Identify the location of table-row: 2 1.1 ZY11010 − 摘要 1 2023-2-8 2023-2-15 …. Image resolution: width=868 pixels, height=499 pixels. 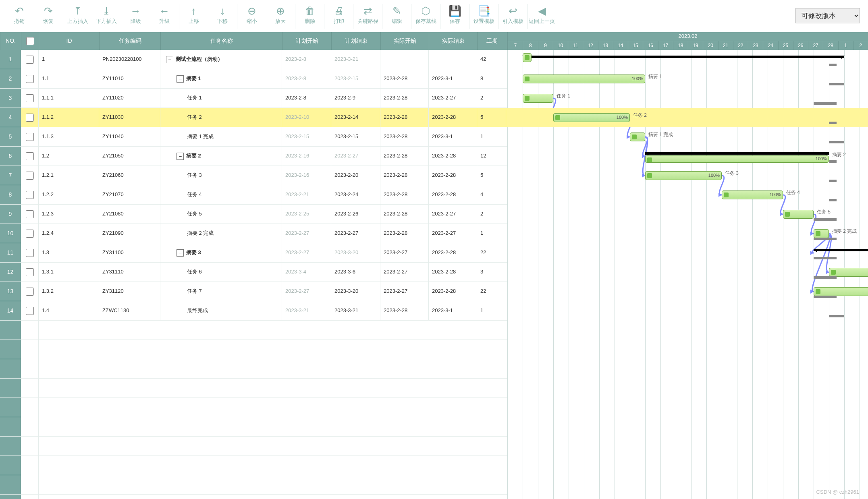
(254, 79).